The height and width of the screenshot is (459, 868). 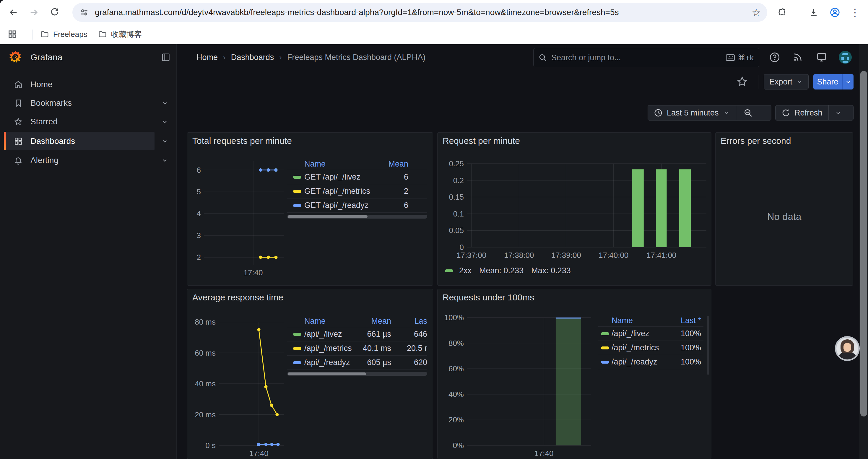 What do you see at coordinates (685, 321) in the screenshot?
I see `legend-column-header: Last *` at bounding box center [685, 321].